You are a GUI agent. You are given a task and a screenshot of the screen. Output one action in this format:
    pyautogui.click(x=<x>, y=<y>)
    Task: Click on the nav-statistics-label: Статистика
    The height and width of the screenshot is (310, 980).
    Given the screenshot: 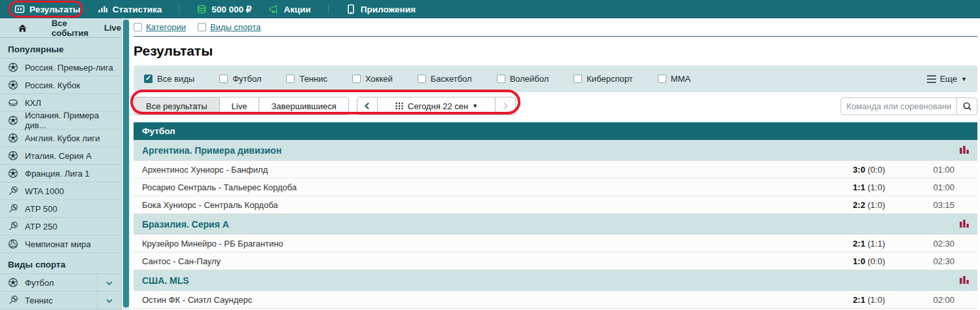 What is the action you would take?
    pyautogui.click(x=137, y=9)
    